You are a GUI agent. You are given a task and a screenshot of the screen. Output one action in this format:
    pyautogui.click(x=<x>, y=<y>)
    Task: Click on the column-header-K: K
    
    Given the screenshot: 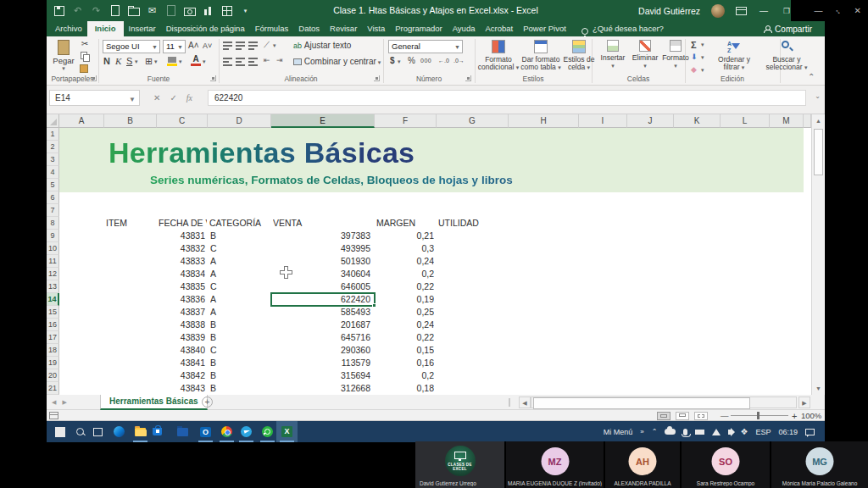 What is the action you would take?
    pyautogui.click(x=697, y=121)
    